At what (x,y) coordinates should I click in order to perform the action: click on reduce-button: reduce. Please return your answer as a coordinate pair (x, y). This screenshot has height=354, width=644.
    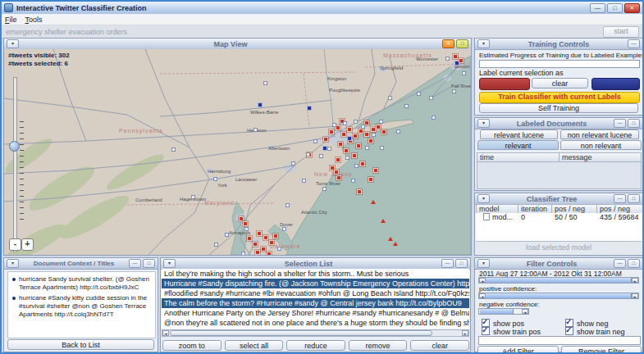
    Looking at the image, I should click on (316, 346).